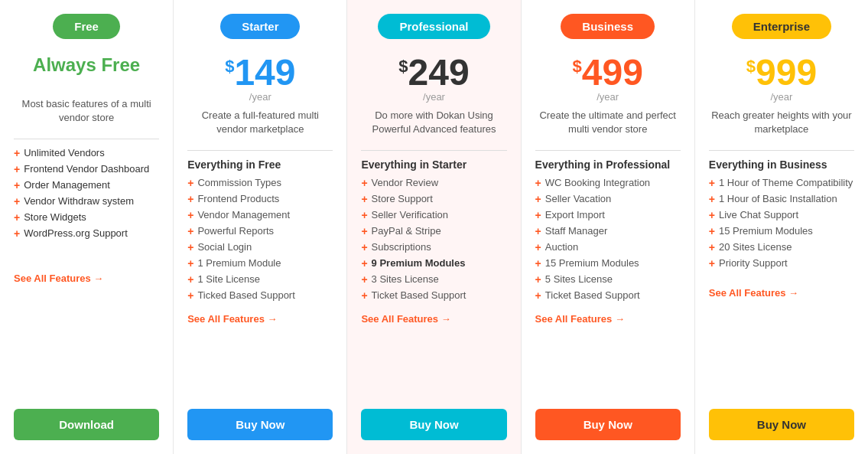  Describe the element at coordinates (434, 318) in the screenshot. I see `see-all-professional: See All Features →` at that location.